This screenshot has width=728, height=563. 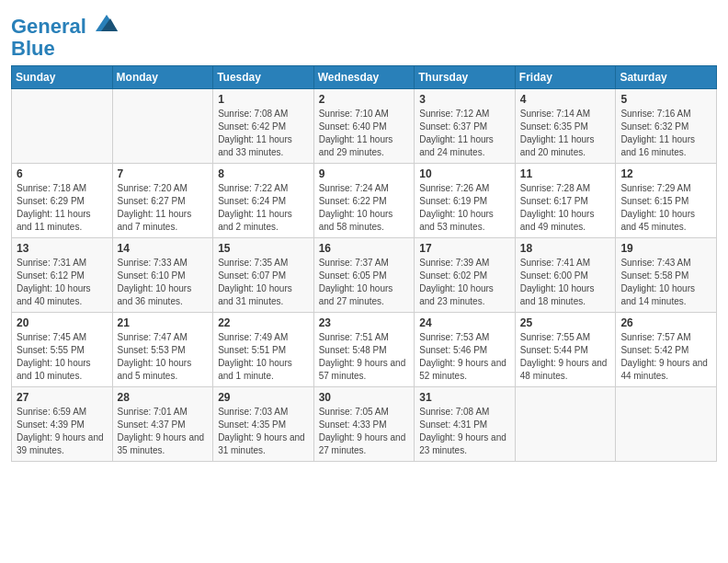 What do you see at coordinates (65, 26) in the screenshot?
I see `logo-text: General` at bounding box center [65, 26].